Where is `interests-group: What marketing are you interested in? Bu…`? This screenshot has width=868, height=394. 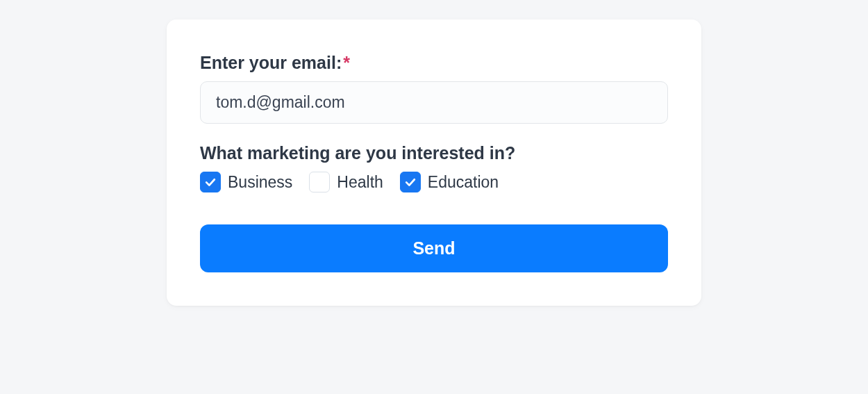
interests-group: What marketing are you interested in? Bu… is located at coordinates (434, 168).